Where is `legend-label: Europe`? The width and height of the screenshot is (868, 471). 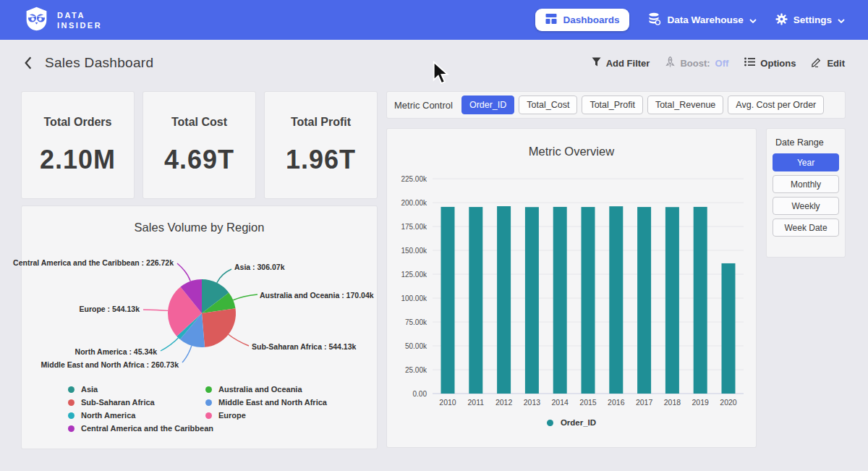 legend-label: Europe is located at coordinates (232, 415).